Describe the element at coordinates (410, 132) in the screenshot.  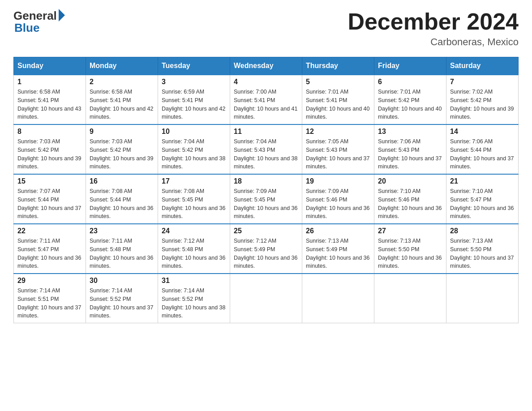
I see `day-number: 13` at that location.